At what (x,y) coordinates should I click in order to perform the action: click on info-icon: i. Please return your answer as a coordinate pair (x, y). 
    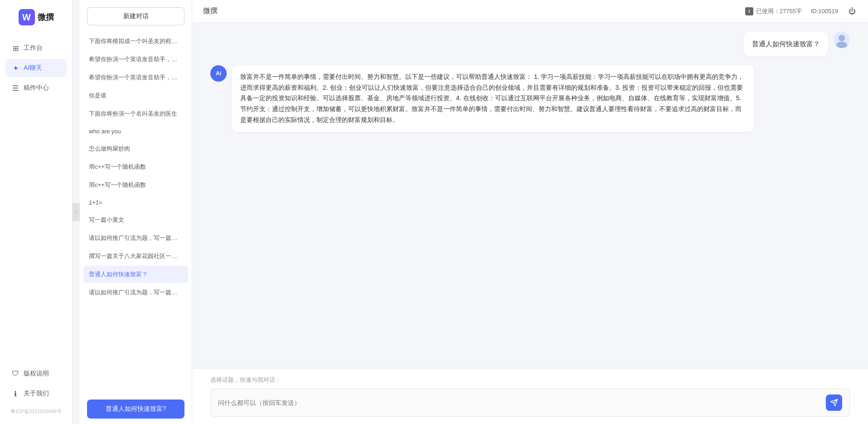
    Looking at the image, I should click on (749, 11).